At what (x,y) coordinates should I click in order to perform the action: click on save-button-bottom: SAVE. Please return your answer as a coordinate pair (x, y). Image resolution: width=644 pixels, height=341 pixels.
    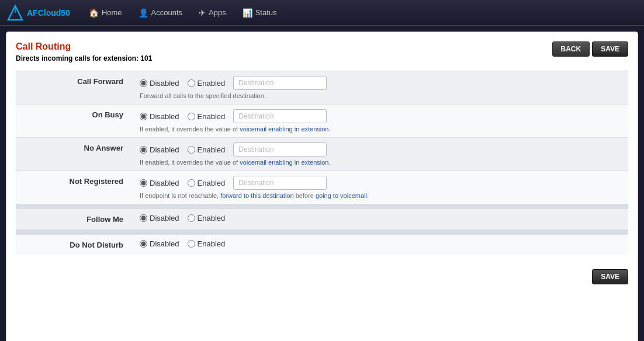
    Looking at the image, I should click on (610, 277).